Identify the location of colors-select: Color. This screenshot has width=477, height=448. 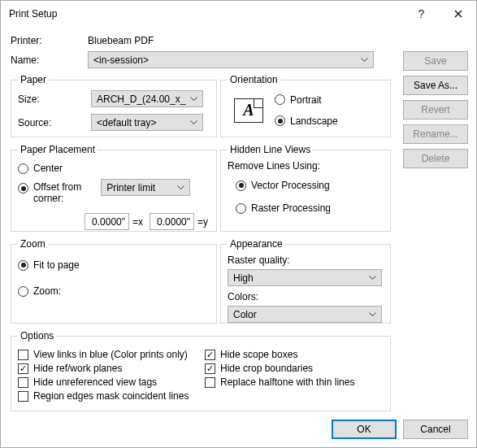
(305, 314).